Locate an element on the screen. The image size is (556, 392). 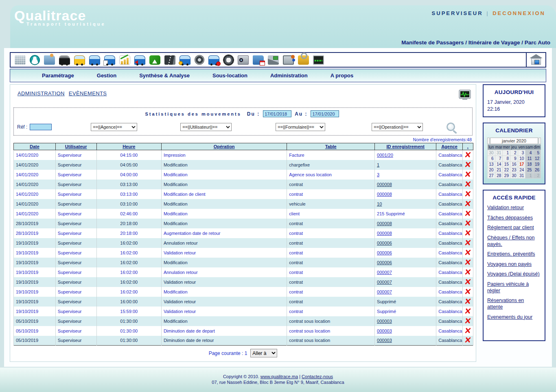
calendar-day-cell: 20 is located at coordinates (492, 170).